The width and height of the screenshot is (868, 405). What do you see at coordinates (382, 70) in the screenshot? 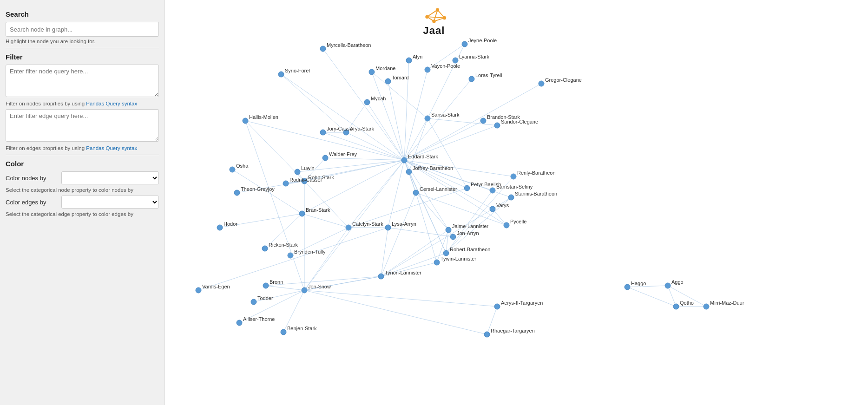
I see `graph-node: Mordane` at bounding box center [382, 70].